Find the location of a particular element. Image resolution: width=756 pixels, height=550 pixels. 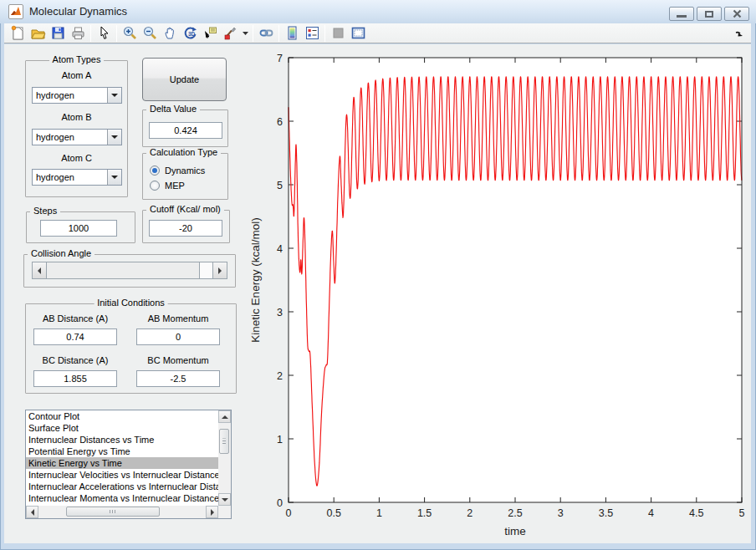

minimize-button is located at coordinates (682, 13).